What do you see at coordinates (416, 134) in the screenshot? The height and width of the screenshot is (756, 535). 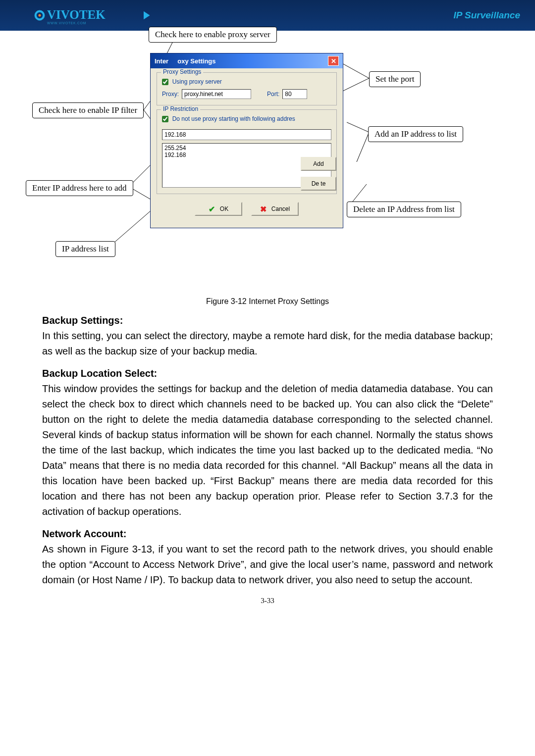 I see `callout-add-ip: Add an IP address to list` at bounding box center [416, 134].